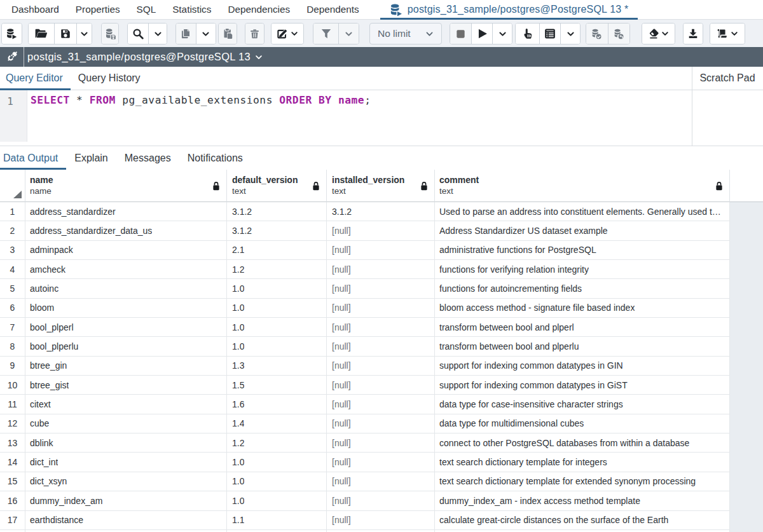 The width and height of the screenshot is (763, 532). I want to click on cell-name: cube, so click(126, 424).